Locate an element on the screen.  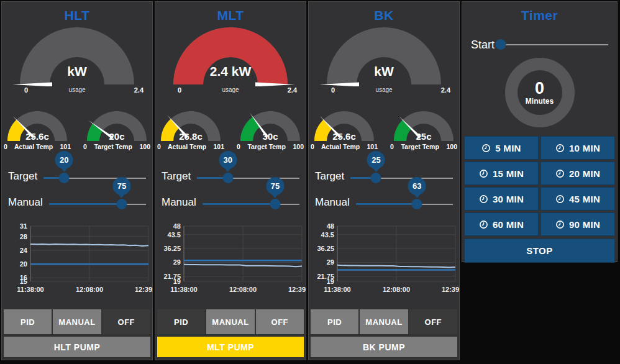
timer-preset-grid: 5 MIN10 MIN15 MIN20 MIN30 MIN45 MIN60 MI… is located at coordinates (539, 186).